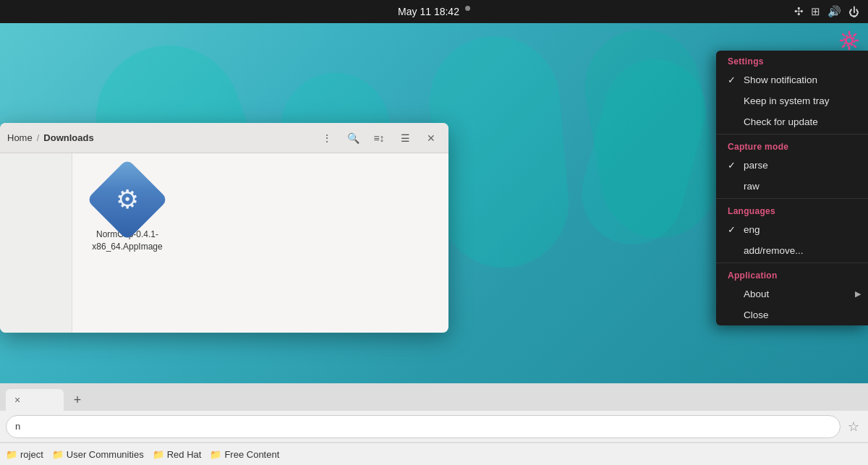 This screenshot has width=868, height=465. I want to click on bookmark-item-project: 📁 roject, so click(25, 454).